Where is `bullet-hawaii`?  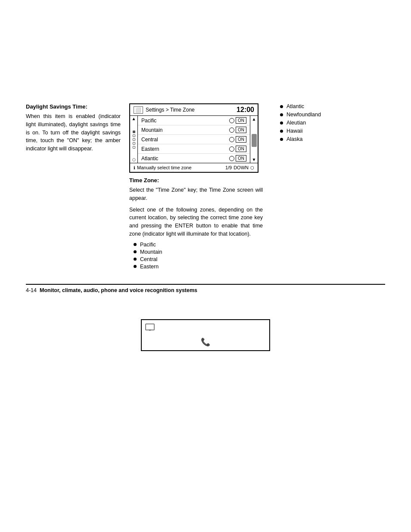 bullet-hawaii is located at coordinates (282, 131).